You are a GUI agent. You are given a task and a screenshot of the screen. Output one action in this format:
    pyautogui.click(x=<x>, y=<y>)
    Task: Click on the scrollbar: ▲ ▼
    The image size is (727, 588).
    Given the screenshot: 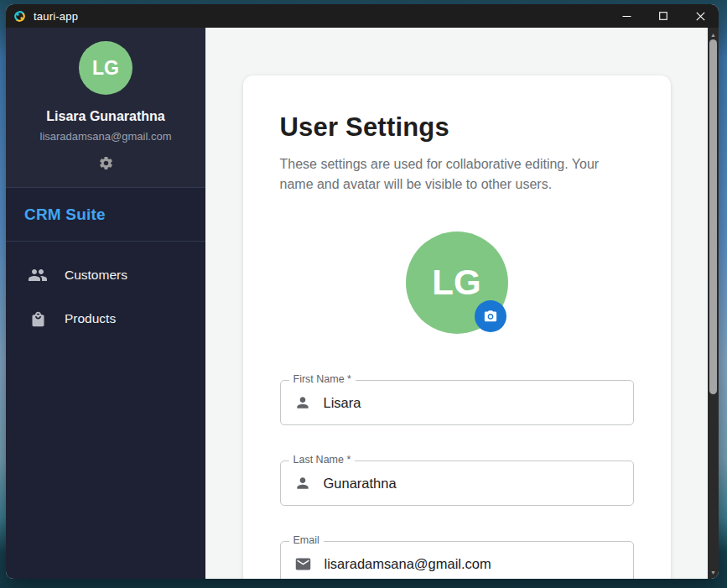 What is the action you would take?
    pyautogui.click(x=713, y=304)
    